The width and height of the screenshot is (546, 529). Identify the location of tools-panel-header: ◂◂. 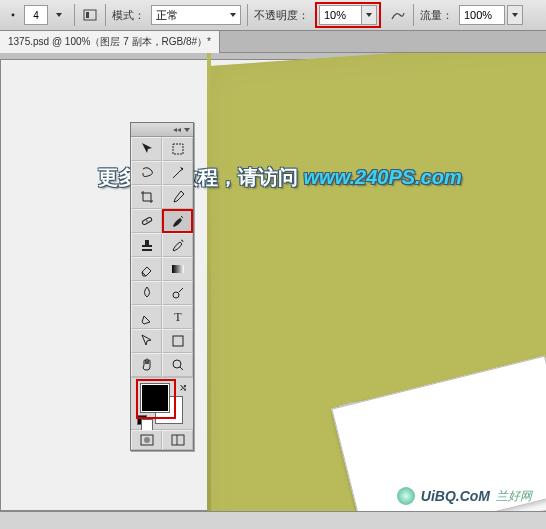
(162, 130).